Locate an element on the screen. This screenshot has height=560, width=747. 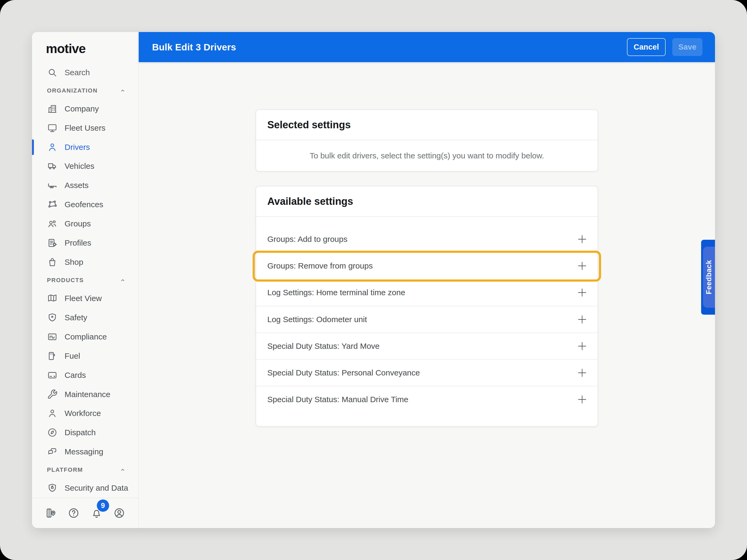
sidebar-item-dispatch: Dispatch is located at coordinates (85, 433).